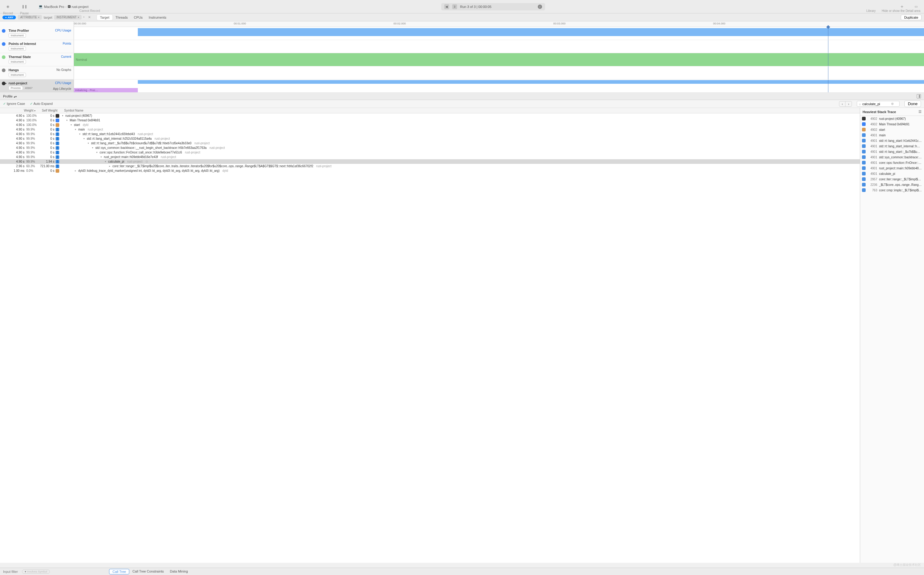  Describe the element at coordinates (872, 157) in the screenshot. I see `stack-count: 4901` at that location.